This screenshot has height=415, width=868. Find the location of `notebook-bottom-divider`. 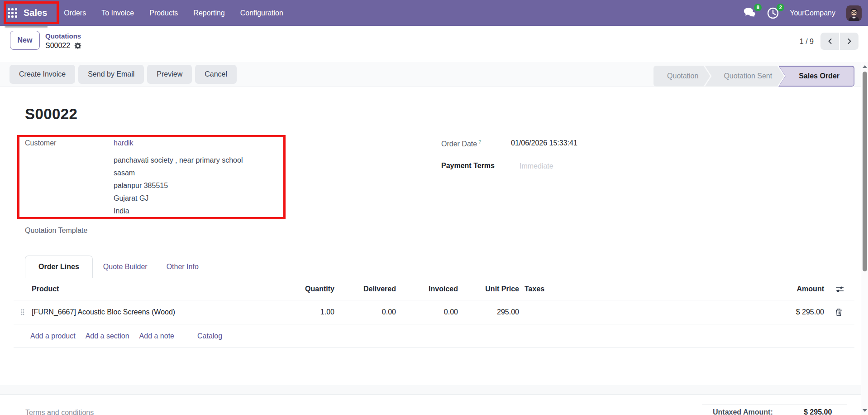

notebook-bottom-divider is located at coordinates (430, 390).